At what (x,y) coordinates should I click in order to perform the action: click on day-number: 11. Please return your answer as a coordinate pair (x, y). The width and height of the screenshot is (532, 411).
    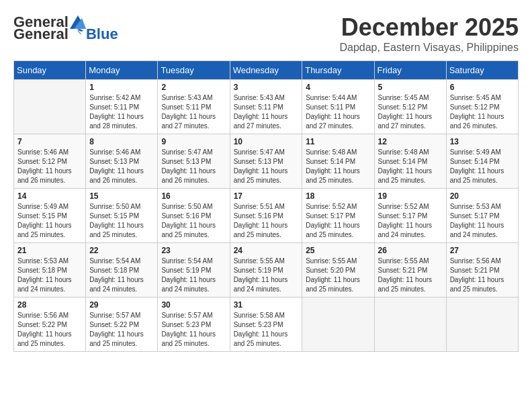
    Looking at the image, I should click on (338, 142).